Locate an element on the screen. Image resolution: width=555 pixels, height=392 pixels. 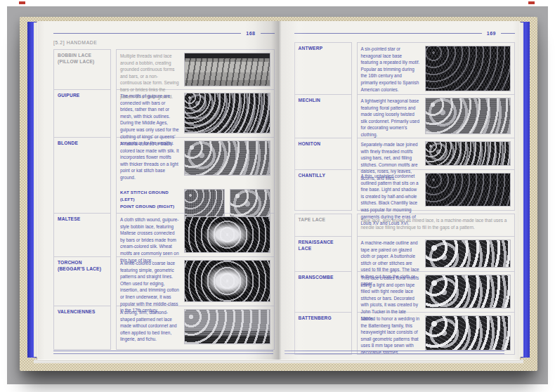
honiton-lace-photo is located at coordinates (468, 153).